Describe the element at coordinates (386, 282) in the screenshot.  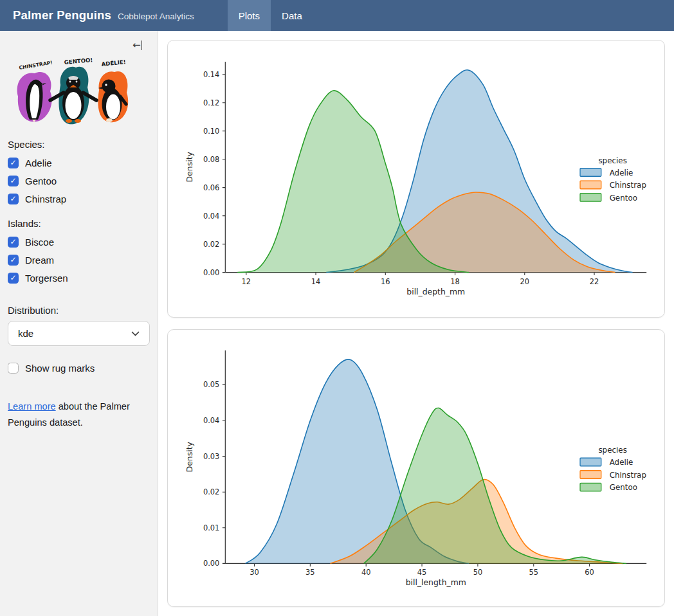
I see `svg-text: 16` at that location.